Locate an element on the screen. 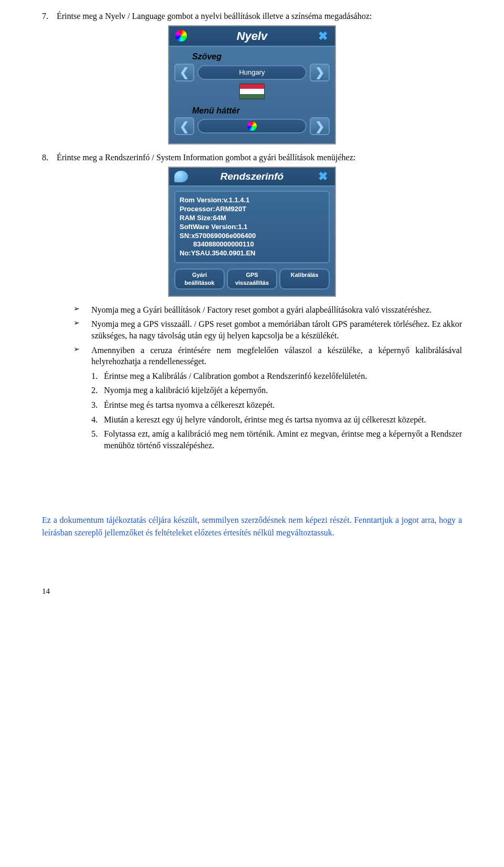  sub-item: 1. Érintse meg a Kalibrálás / Calibratio… is located at coordinates (277, 376).